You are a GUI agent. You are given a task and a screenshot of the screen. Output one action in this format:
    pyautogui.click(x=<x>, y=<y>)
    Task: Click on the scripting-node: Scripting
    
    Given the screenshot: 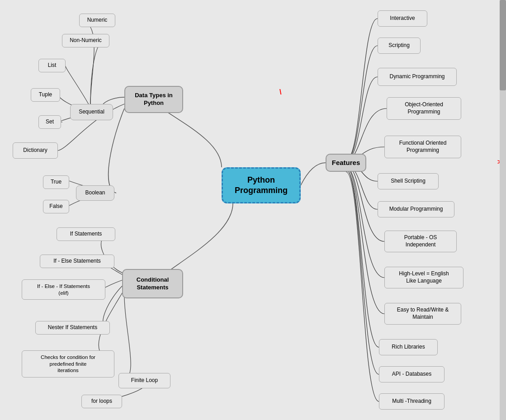 What is the action you would take?
    pyautogui.click(x=399, y=46)
    